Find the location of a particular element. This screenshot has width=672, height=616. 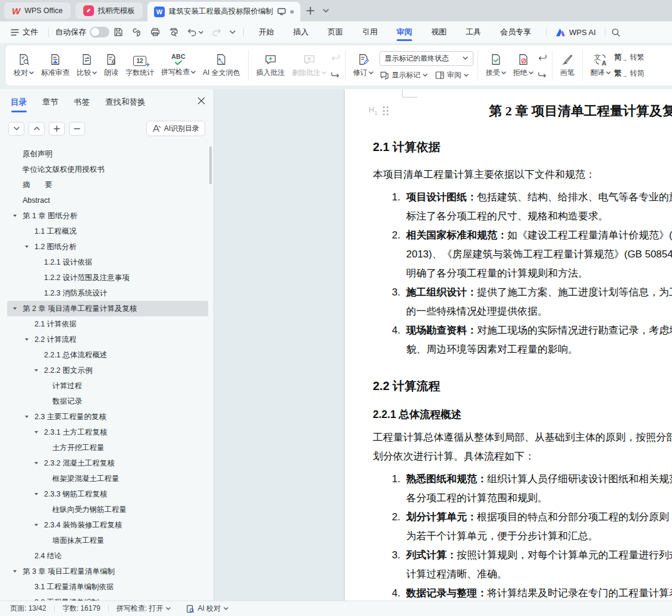

toc-item: 2.2 计算流程 is located at coordinates (108, 340).